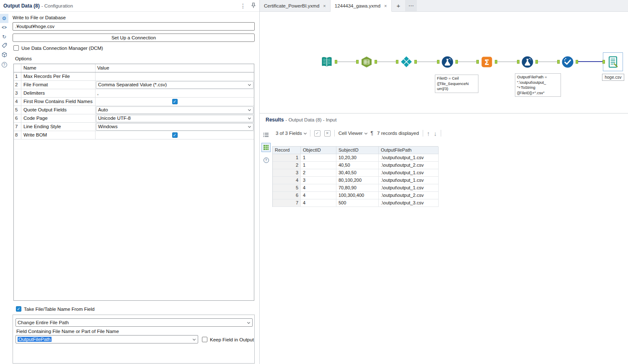 This screenshot has height=364, width=628. I want to click on more-tabs-button: ⋯, so click(411, 6).